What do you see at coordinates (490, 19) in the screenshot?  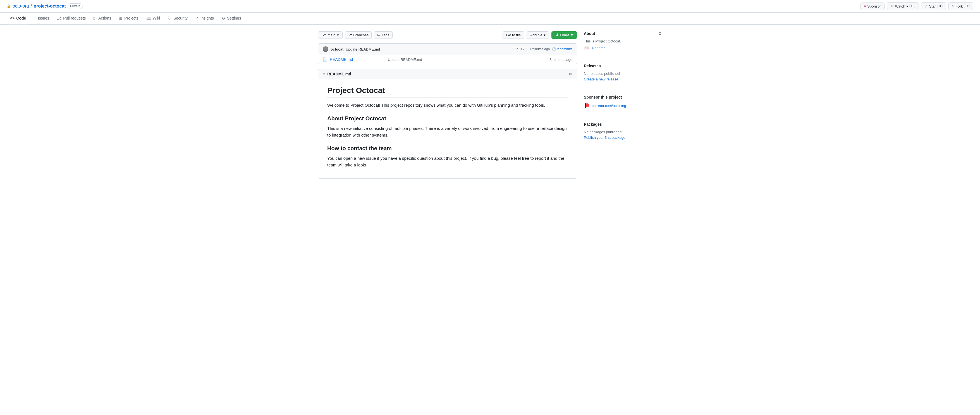 I see `nav-tabs: <> Code ○ Issues ⎇ Pull requests ▷ Actio…` at bounding box center [490, 19].